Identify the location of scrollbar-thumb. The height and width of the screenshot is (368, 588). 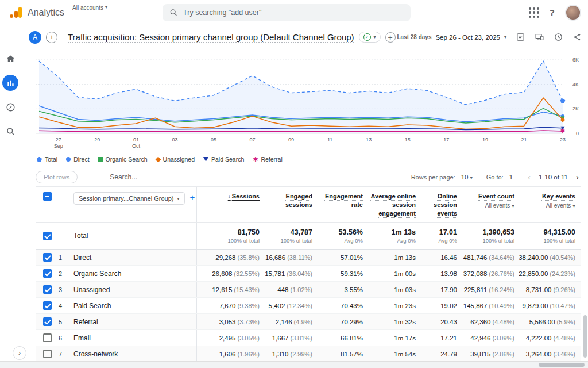
(562, 365).